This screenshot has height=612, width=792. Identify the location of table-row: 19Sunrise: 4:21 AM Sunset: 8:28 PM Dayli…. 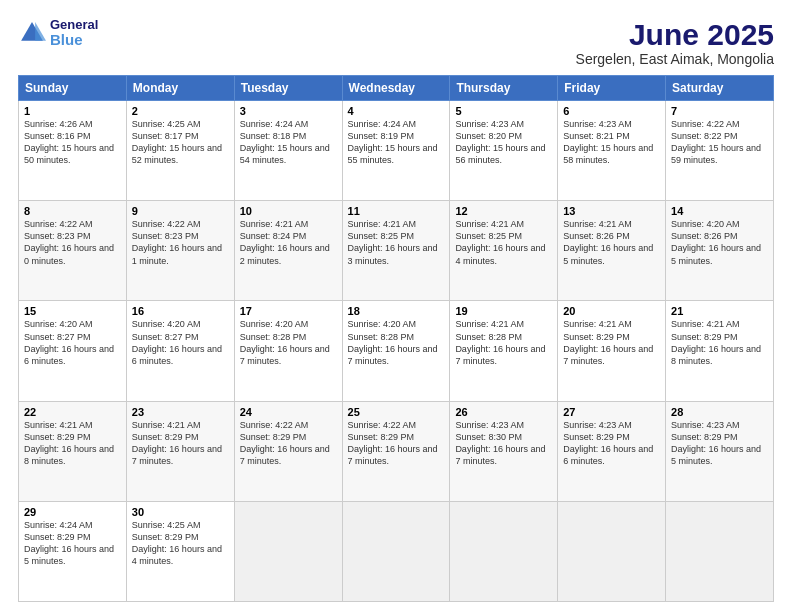
(504, 351).